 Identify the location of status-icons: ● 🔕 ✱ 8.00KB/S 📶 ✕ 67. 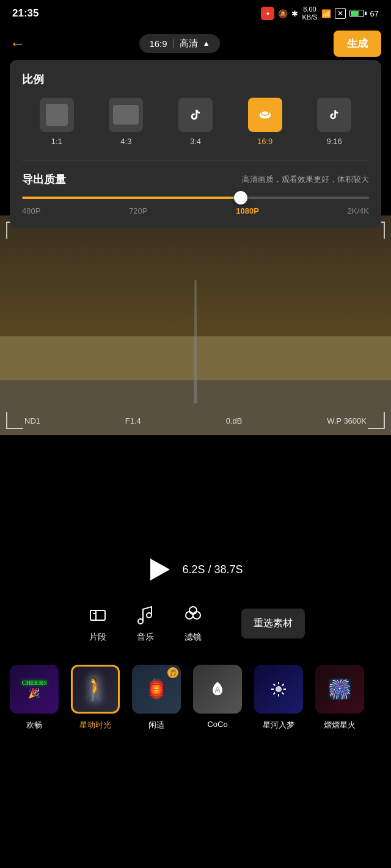
(320, 13).